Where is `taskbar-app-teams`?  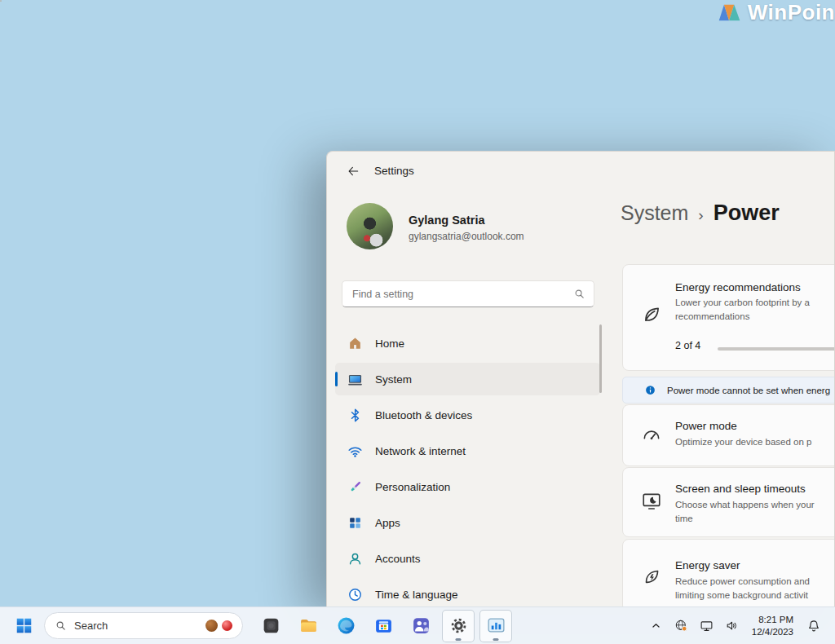
taskbar-app-teams is located at coordinates (421, 626).